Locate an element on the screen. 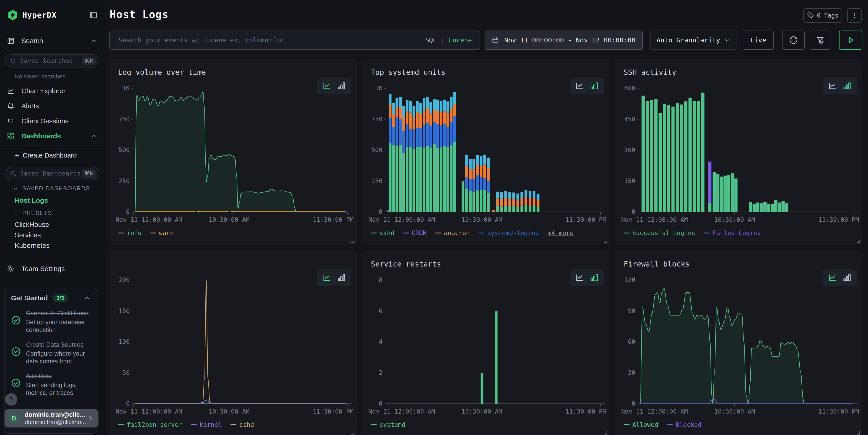 The width and height of the screenshot is (868, 435). get-started-step: Connect to ClickHouse Set up your databa… is located at coordinates (51, 321).